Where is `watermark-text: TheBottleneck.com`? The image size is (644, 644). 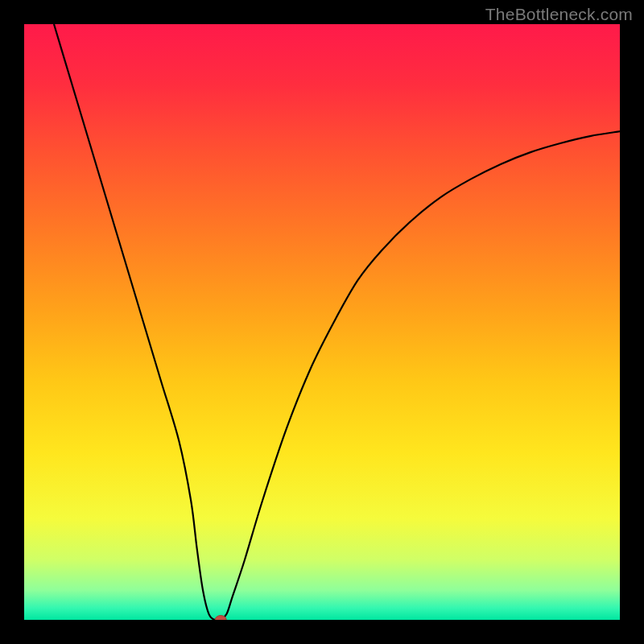 watermark-text: TheBottleneck.com is located at coordinates (559, 14).